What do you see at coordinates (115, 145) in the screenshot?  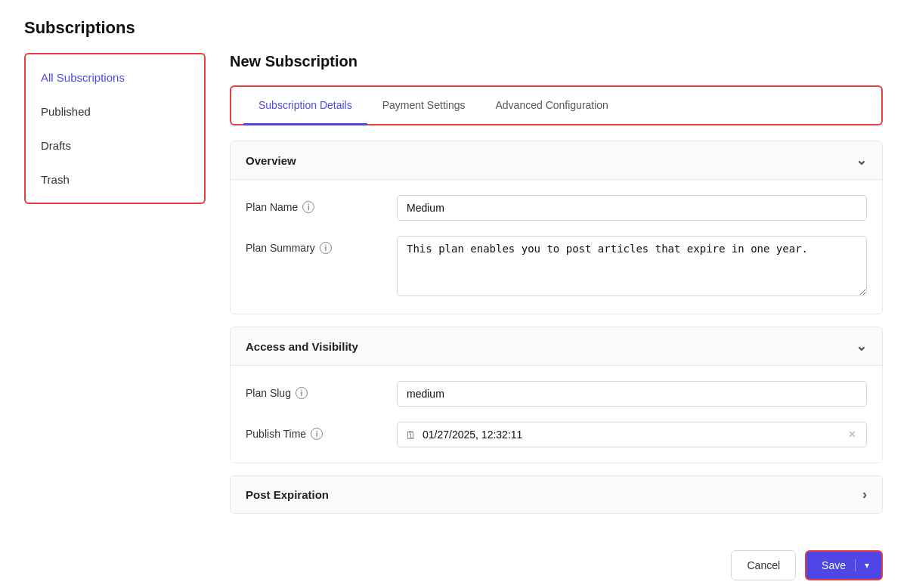 I see `sidebar-item-drafts: Drafts` at bounding box center [115, 145].